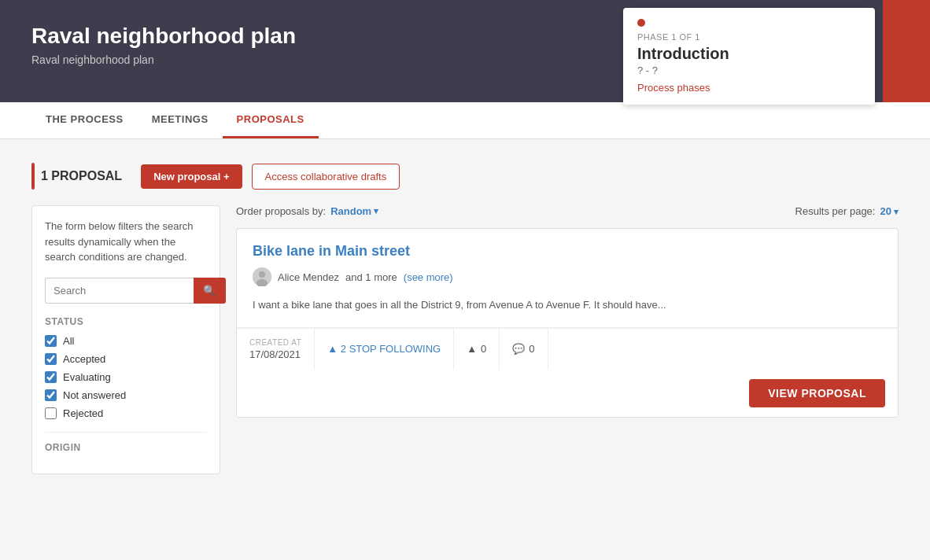  What do you see at coordinates (83, 414) in the screenshot?
I see `label-rejected: Rejected` at bounding box center [83, 414].